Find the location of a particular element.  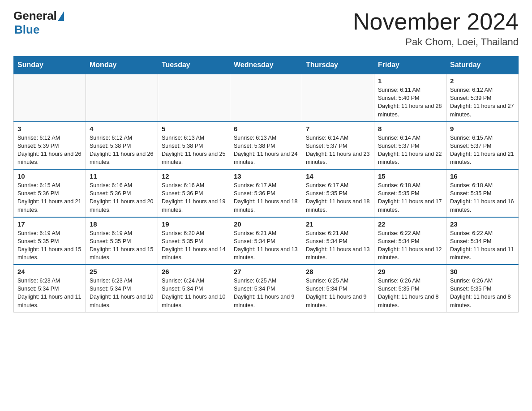

page-header: General Blue November 2024 Pak Chom, Loe… is located at coordinates (266, 29).